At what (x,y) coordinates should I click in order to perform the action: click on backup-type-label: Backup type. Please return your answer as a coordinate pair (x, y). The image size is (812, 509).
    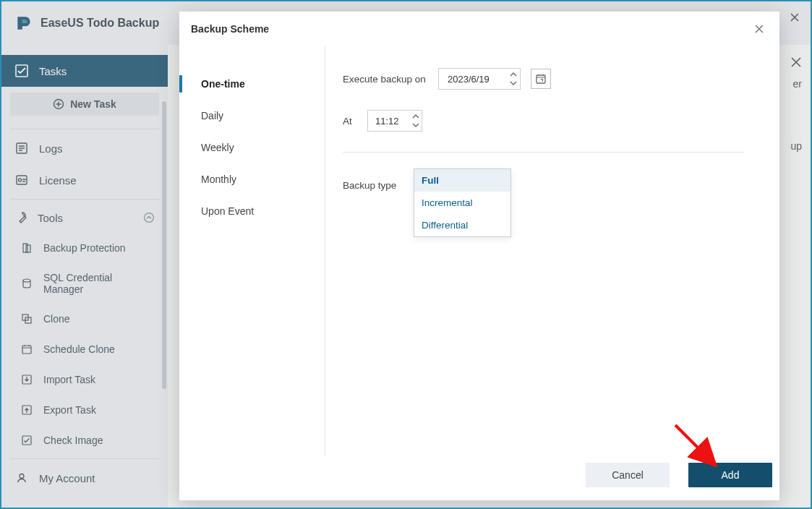
    Looking at the image, I should click on (378, 185).